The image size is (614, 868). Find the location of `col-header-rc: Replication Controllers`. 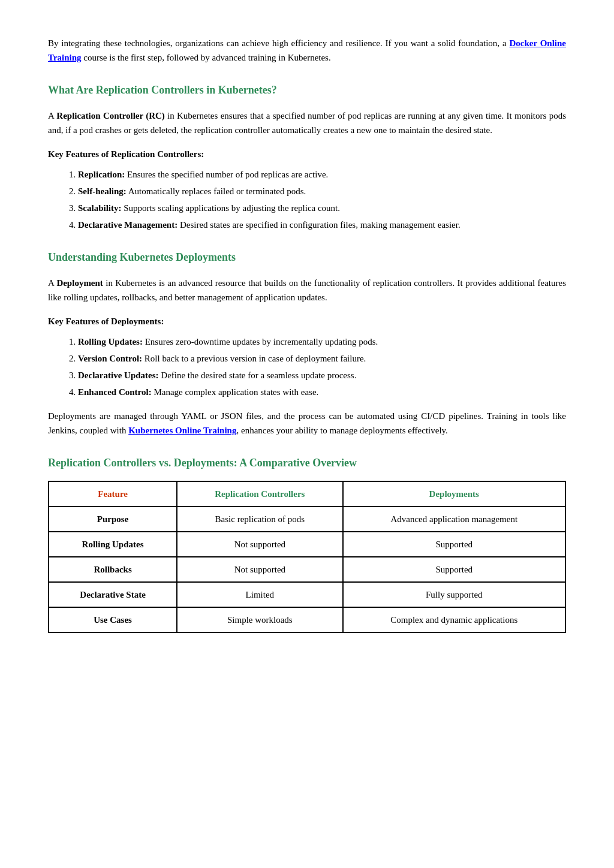

col-header-rc: Replication Controllers is located at coordinates (260, 494).